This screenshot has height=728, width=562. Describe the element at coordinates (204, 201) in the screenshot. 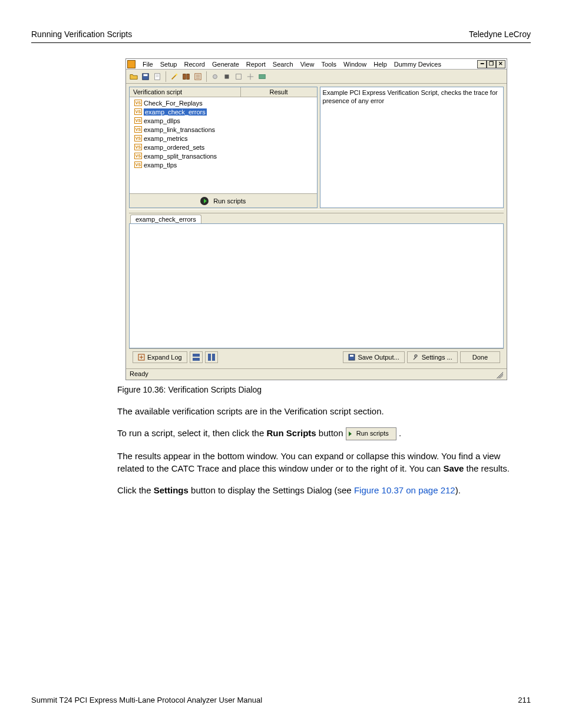

I see `play-icon` at that location.